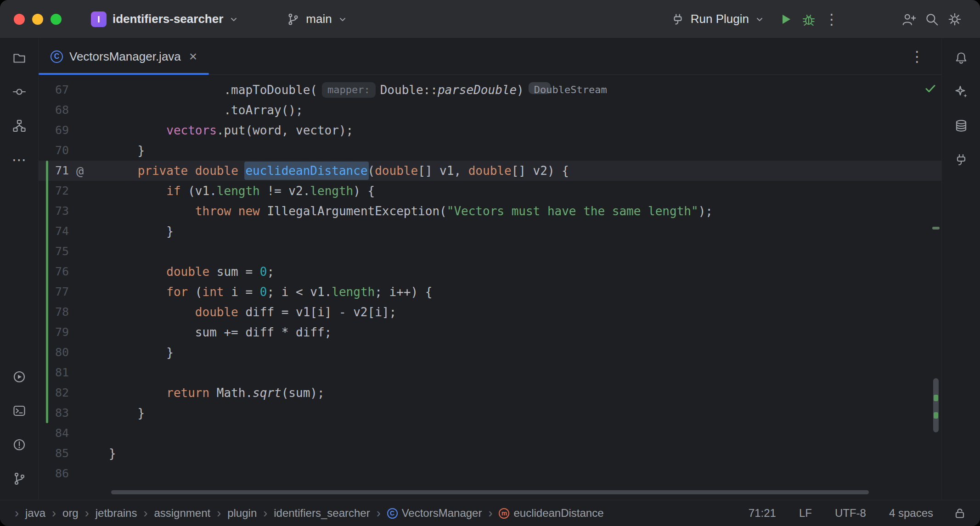  Describe the element at coordinates (490, 211) in the screenshot. I see `code-line: 73 throw new IllegalArgumentException("V…` at that location.